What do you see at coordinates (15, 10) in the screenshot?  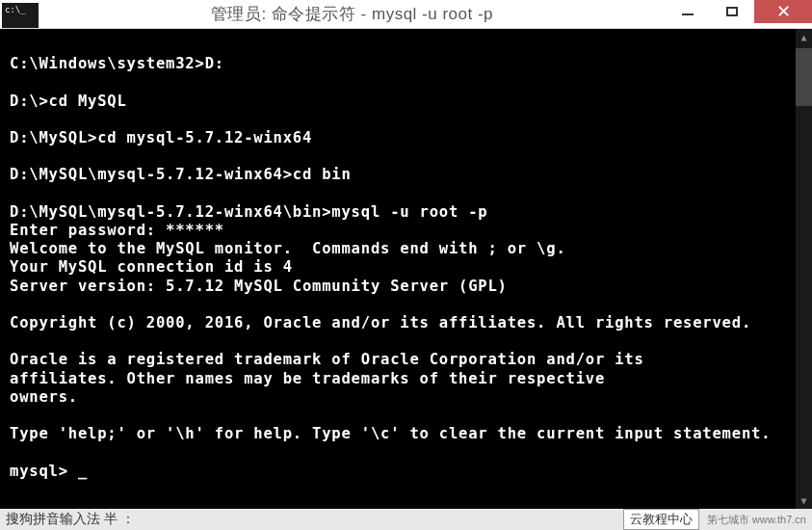 I see `app-icon-text: c:\_` at bounding box center [15, 10].